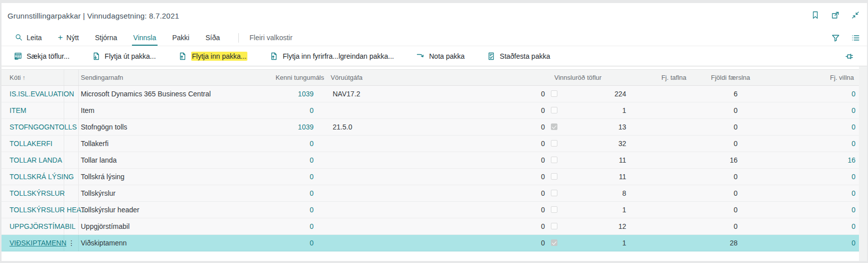 The width and height of the screenshot is (868, 263). I want to click on column-header-name: Sendingarnafn, so click(102, 77).